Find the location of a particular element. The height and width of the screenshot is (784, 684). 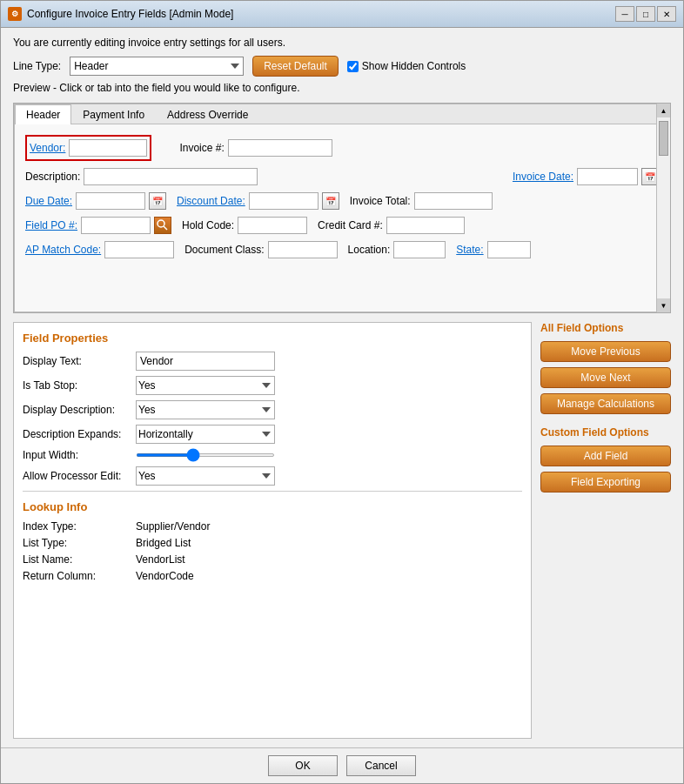

minimize-button: ─ is located at coordinates (625, 14).